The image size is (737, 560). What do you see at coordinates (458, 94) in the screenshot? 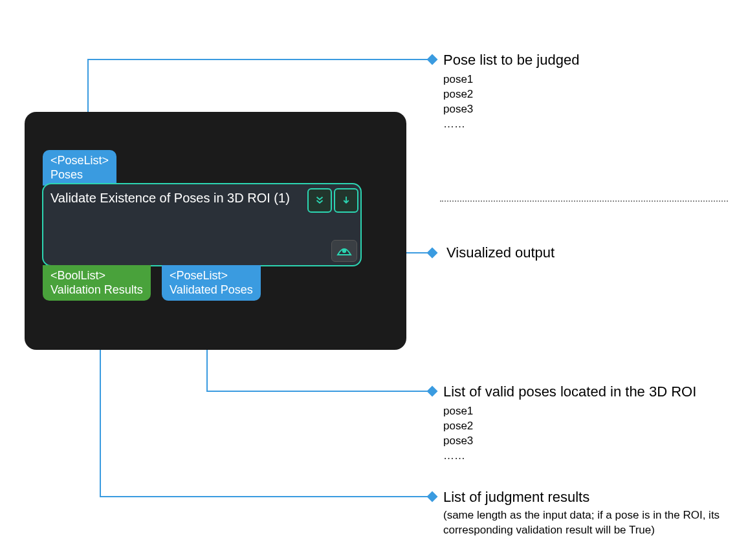
I see `annotation-input-item: pose2` at bounding box center [458, 94].